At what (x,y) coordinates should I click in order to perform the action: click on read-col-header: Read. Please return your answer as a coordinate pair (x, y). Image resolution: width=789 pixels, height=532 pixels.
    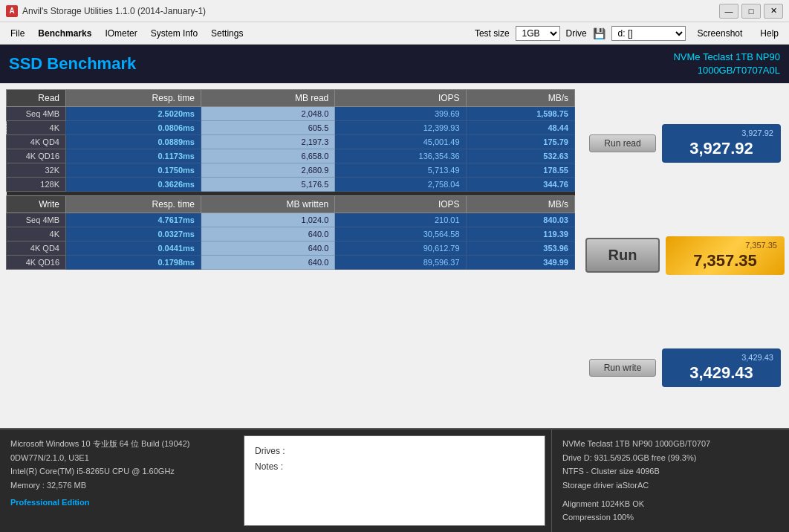
    Looking at the image, I should click on (36, 98).